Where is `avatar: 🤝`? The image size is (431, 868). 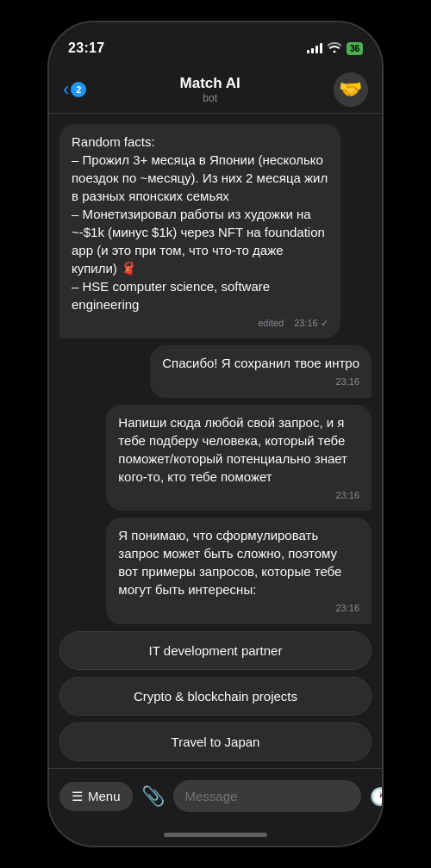 avatar: 🤝 is located at coordinates (351, 90).